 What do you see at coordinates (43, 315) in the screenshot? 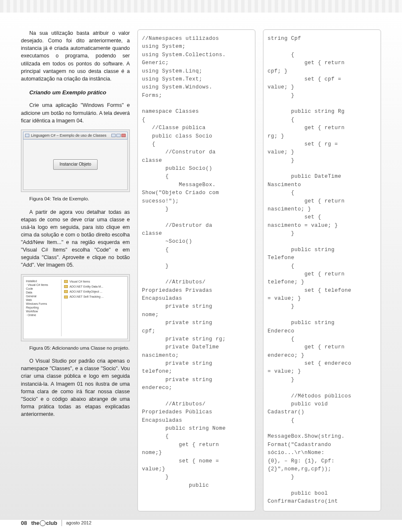
I see `tree-item: · Online` at bounding box center [43, 315].